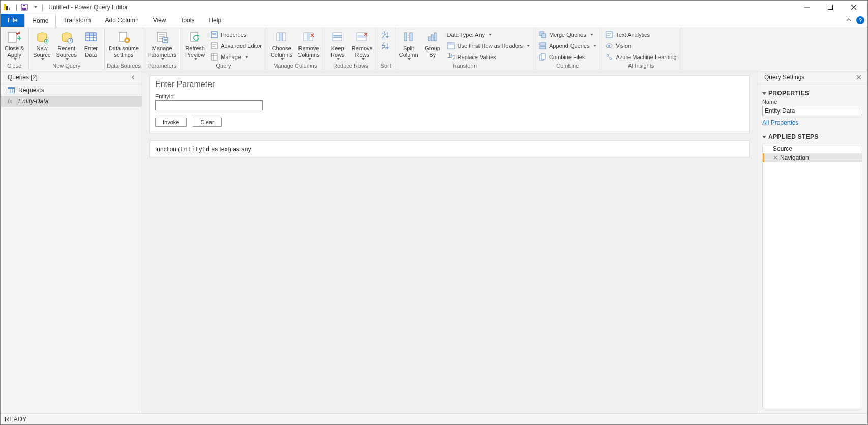  What do you see at coordinates (215, 20) in the screenshot?
I see `tab-help: Help` at bounding box center [215, 20].